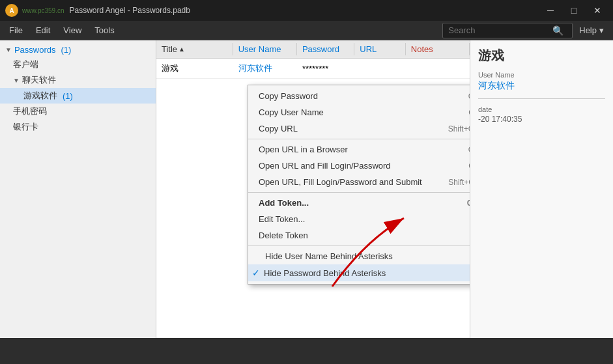 Image resolution: width=613 pixels, height=364 pixels. Describe the element at coordinates (43, 30) in the screenshot. I see `menu-edit: Edit` at that location.